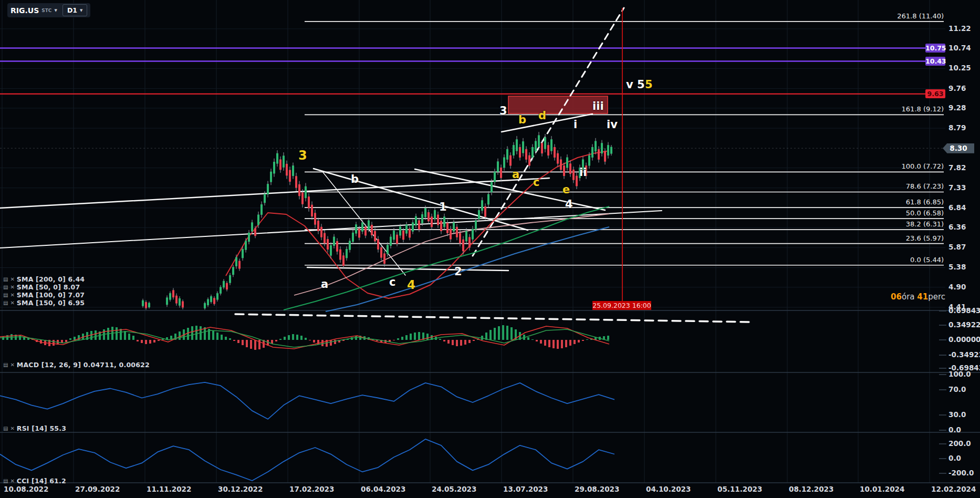 Image resolution: width=980 pixels, height=498 pixels. What do you see at coordinates (954, 490) in the screenshot?
I see `date-label: 12.02.2024` at bounding box center [954, 490].